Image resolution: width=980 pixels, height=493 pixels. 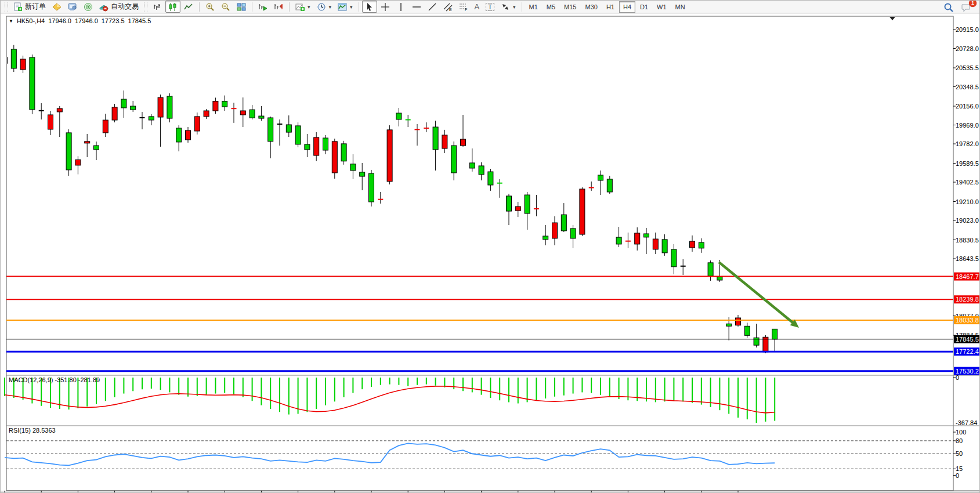 What do you see at coordinates (321, 7) in the screenshot?
I see `periods-clock-icon` at bounding box center [321, 7].